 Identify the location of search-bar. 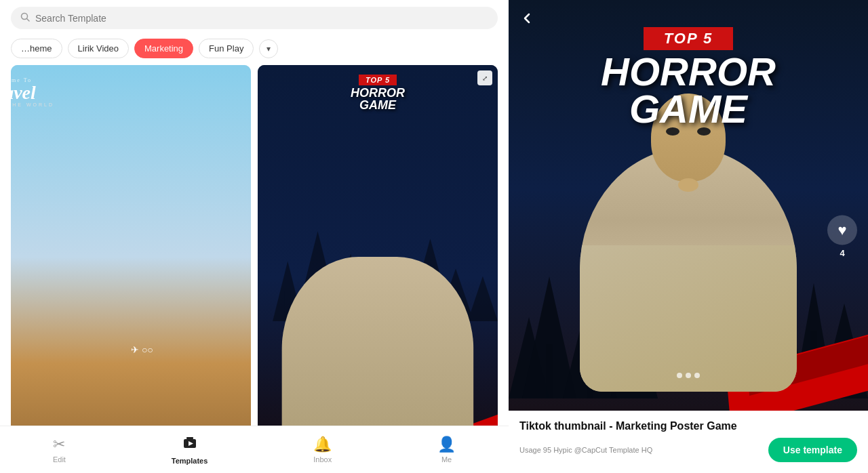
(254, 18).